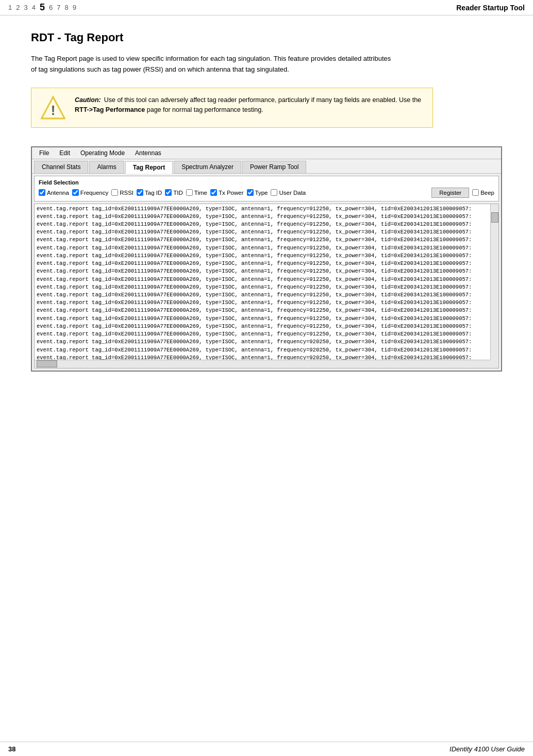 This screenshot has height=756, width=533. I want to click on checkbox-beep, so click(475, 193).